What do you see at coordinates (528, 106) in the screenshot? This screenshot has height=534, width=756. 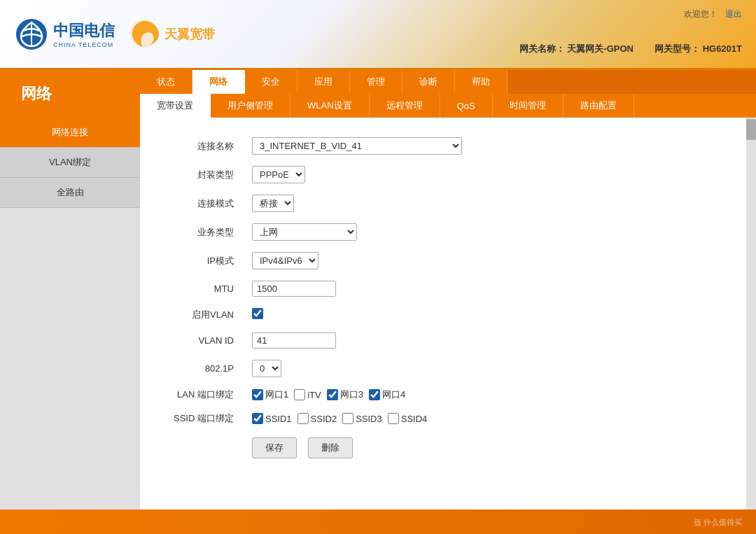 I see `nav-tab-time: 时间管理` at bounding box center [528, 106].